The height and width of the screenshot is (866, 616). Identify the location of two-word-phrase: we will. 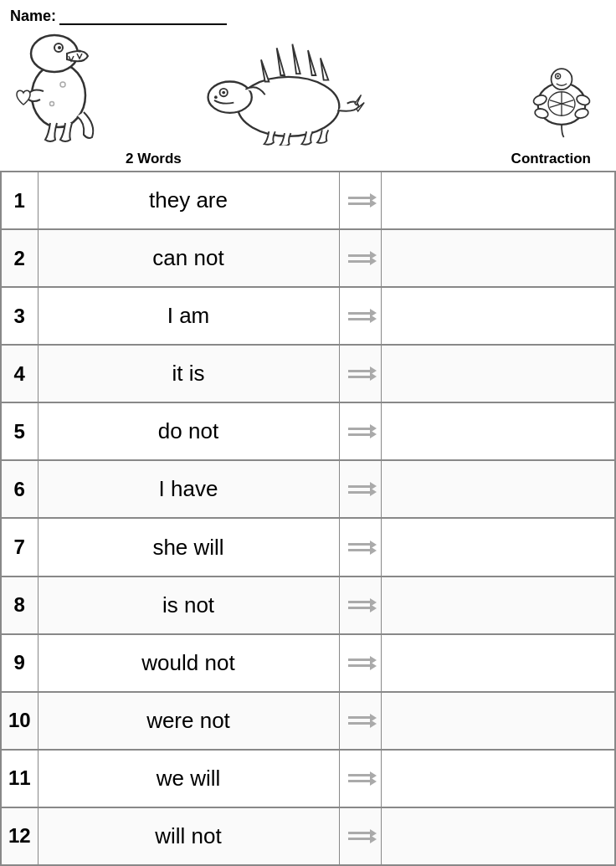
(188, 778).